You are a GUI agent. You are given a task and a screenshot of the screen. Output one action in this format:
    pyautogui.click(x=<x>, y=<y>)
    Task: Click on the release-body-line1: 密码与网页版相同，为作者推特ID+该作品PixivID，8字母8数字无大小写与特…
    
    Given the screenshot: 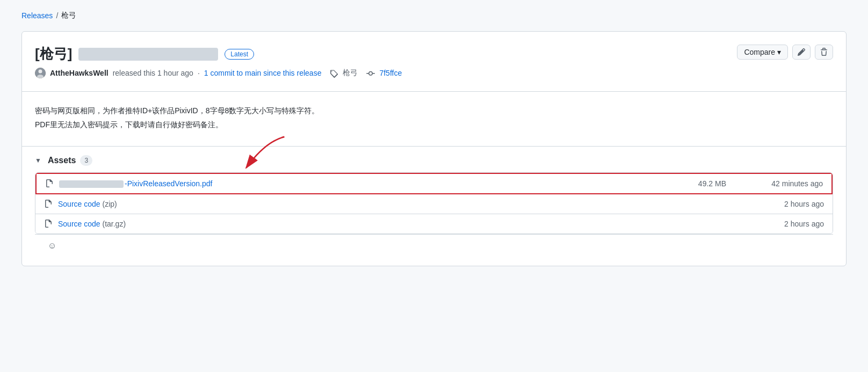 What is the action you would take?
    pyautogui.click(x=434, y=111)
    